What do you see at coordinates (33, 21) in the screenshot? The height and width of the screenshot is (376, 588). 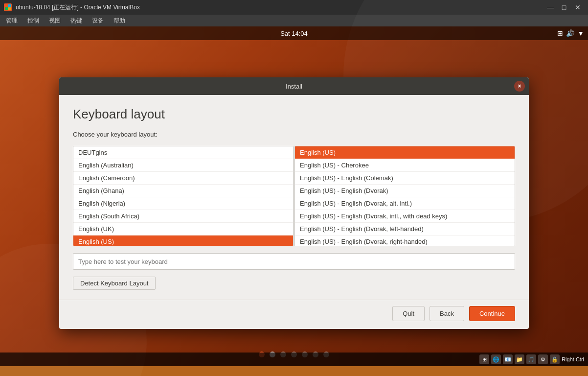 I see `menu-control: 控制` at bounding box center [33, 21].